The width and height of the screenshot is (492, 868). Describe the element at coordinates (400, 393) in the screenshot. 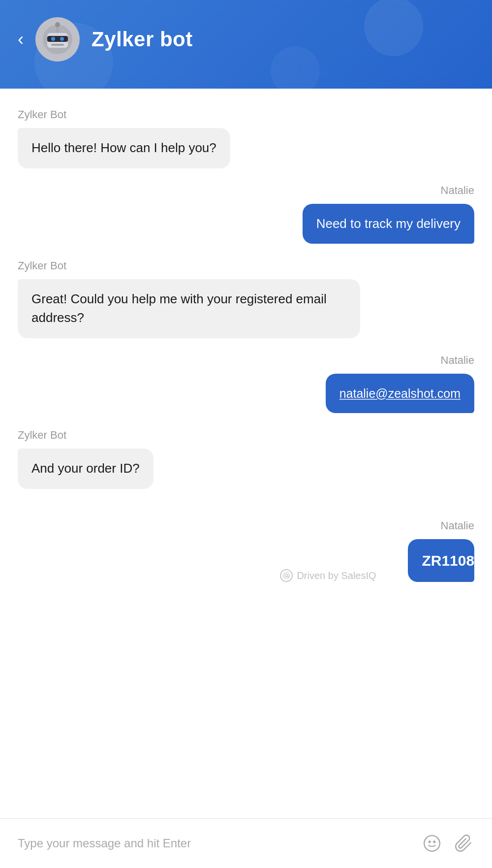

I see `message-bubble-user-2: natalie@zealshot.com` at that location.